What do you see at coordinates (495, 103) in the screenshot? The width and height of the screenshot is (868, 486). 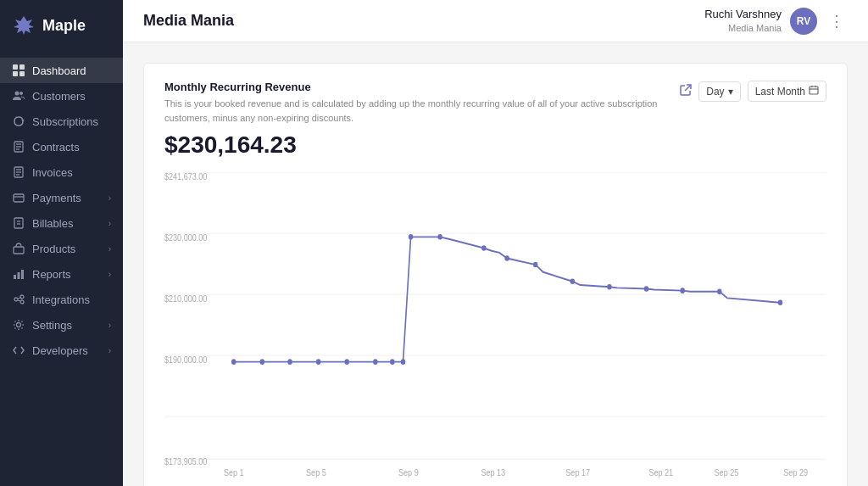 I see `card-header: Monthly Recurring Revenue This is your b…` at bounding box center [495, 103].